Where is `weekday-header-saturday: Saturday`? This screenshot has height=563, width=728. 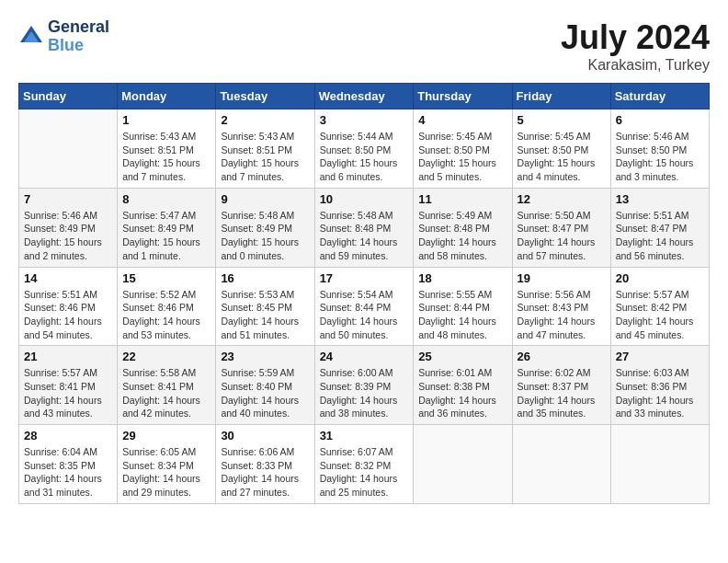
weekday-header-saturday: Saturday is located at coordinates (660, 97).